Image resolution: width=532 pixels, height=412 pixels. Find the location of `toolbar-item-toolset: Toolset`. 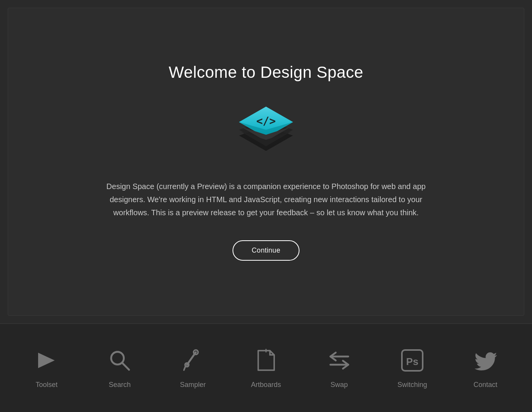

toolbar-item-toolset: Toolset is located at coordinates (47, 368).